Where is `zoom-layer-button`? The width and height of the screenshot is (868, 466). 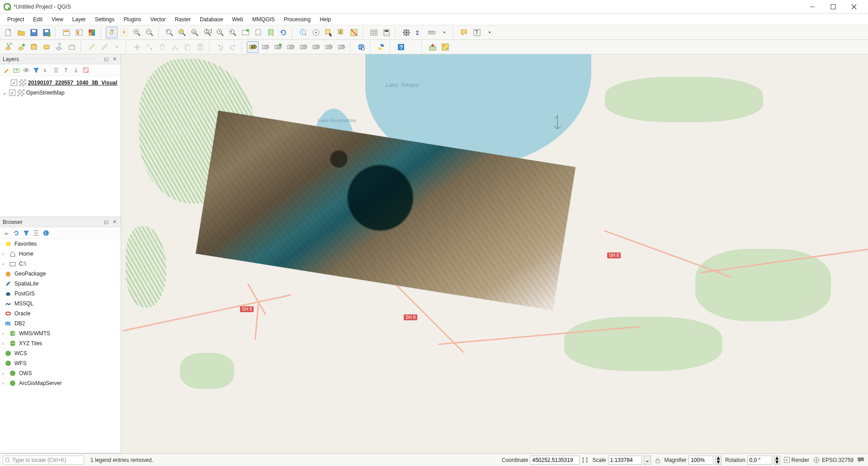
zoom-layer-button is located at coordinates (195, 33).